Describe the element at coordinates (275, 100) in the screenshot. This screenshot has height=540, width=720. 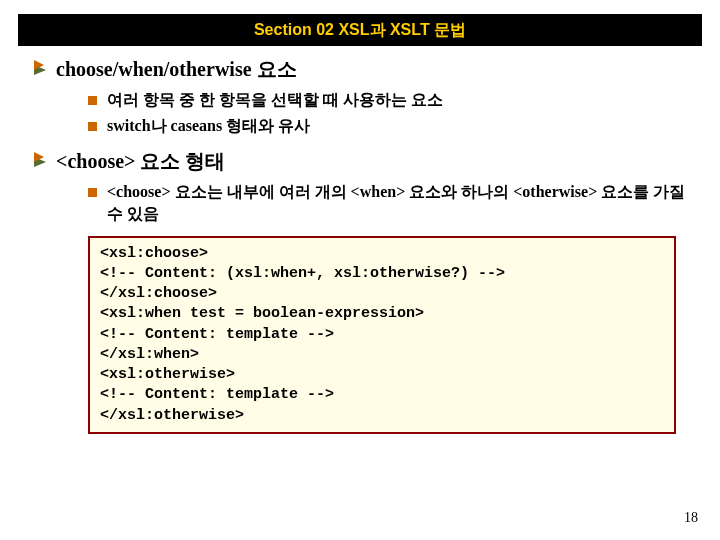
I see `bullet-text: 여러 항목 중 한 항목을 선택할 때 사용하는 요소` at that location.